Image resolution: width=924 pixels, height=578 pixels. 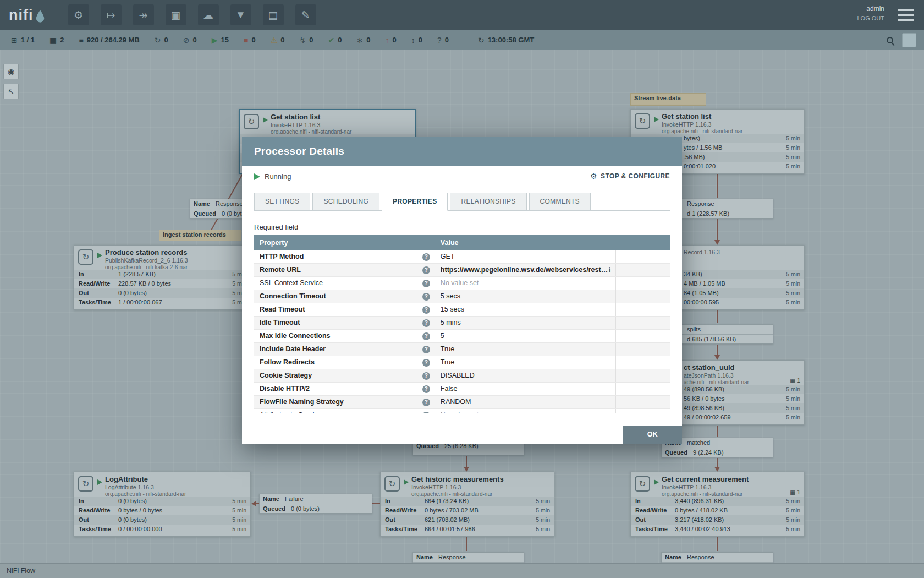 I want to click on property-value: True, so click(x=448, y=349).